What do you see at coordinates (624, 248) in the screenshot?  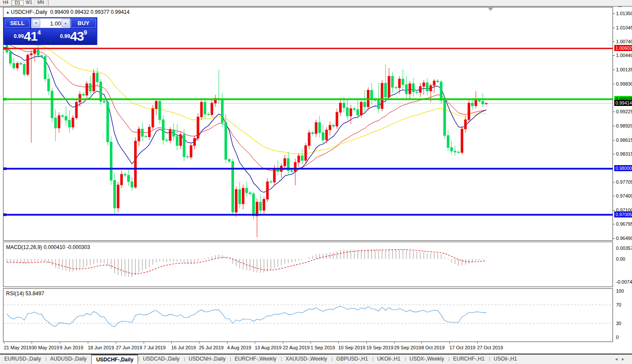 I see `macd-axis-label: 0.003574` at bounding box center [624, 248].